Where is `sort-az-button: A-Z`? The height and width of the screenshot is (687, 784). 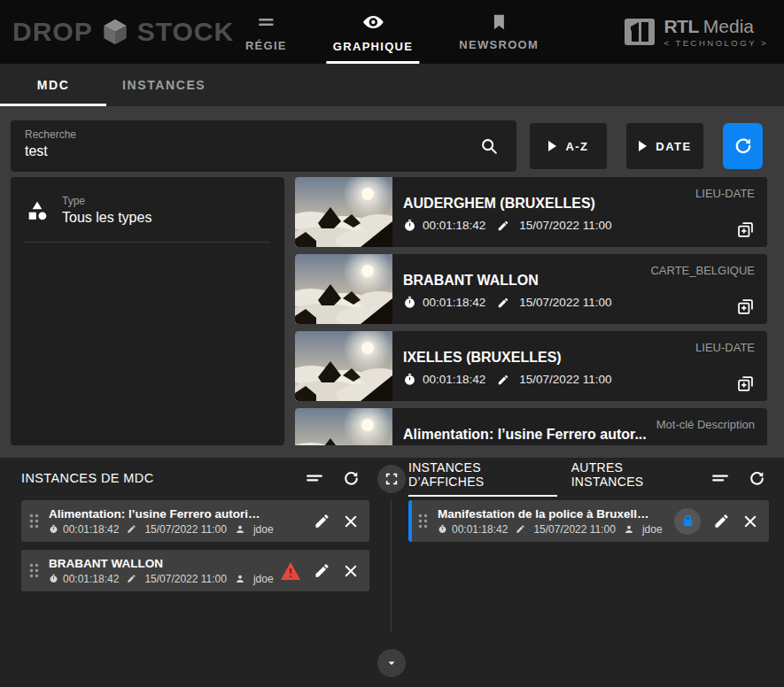
sort-az-button: A-Z is located at coordinates (569, 146).